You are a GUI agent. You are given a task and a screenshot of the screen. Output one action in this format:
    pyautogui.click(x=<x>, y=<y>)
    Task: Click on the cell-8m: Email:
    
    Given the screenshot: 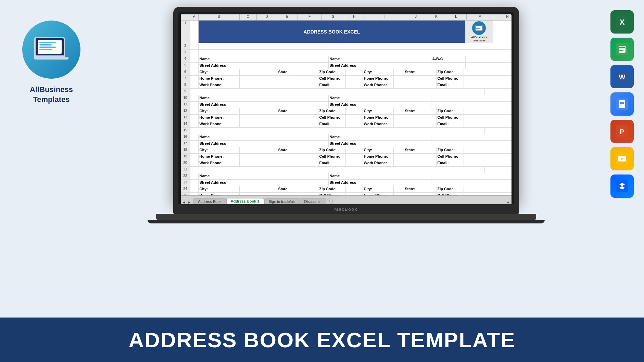 What is the action you would take?
    pyautogui.click(x=450, y=85)
    